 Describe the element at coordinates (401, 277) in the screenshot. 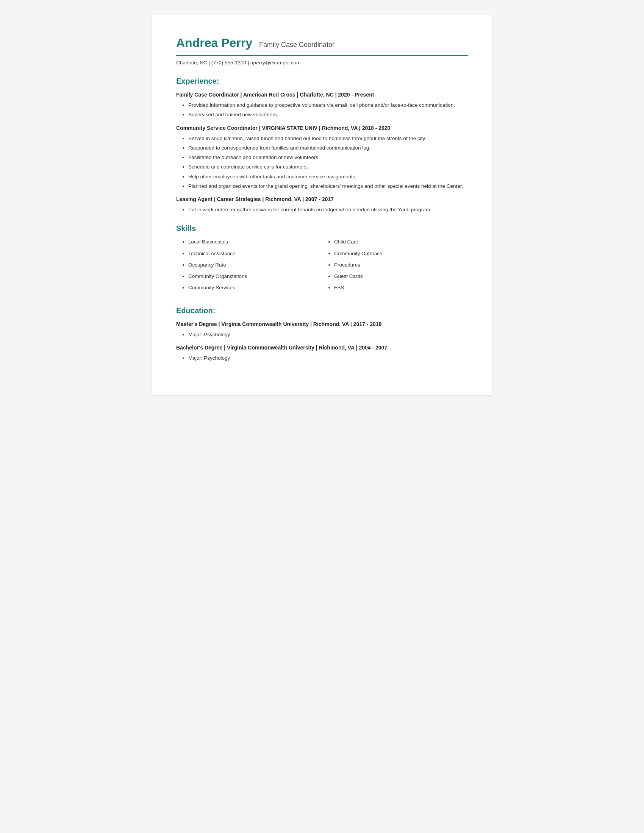

I see `list-item: Guest Cards` at that location.